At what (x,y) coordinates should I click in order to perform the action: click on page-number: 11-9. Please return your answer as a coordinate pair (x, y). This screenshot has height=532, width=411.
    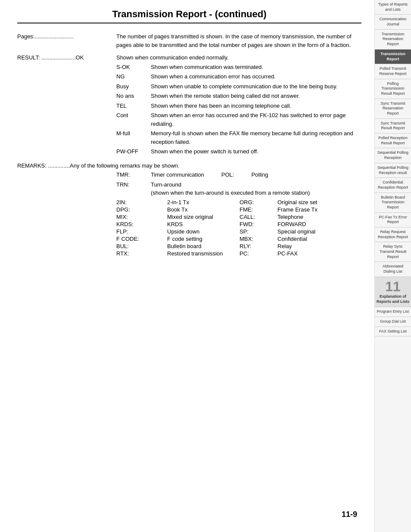
    Looking at the image, I should click on (349, 514).